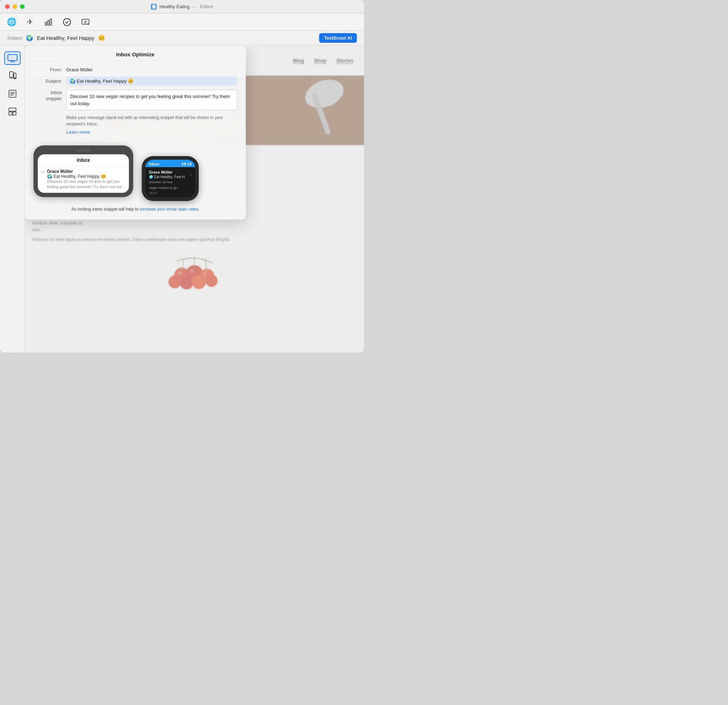 The image size is (728, 705). What do you see at coordinates (152, 100) in the screenshot?
I see `snippet-input: Discover 10 new vegan recipes to get you…` at bounding box center [152, 100].